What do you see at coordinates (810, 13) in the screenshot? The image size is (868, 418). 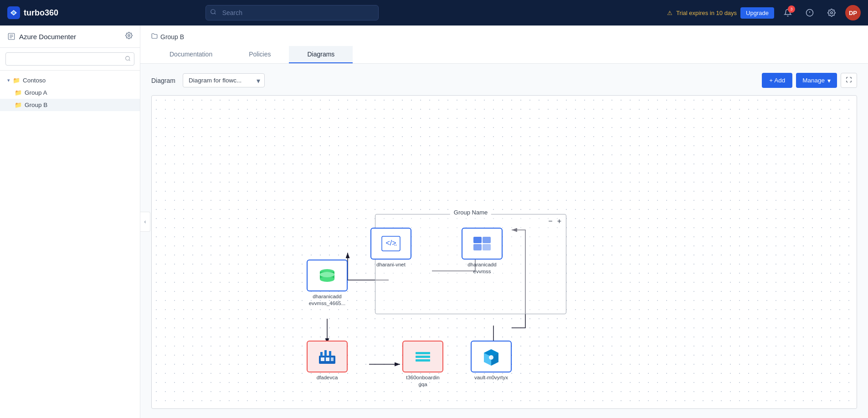 I see `alerts-button` at bounding box center [810, 13].